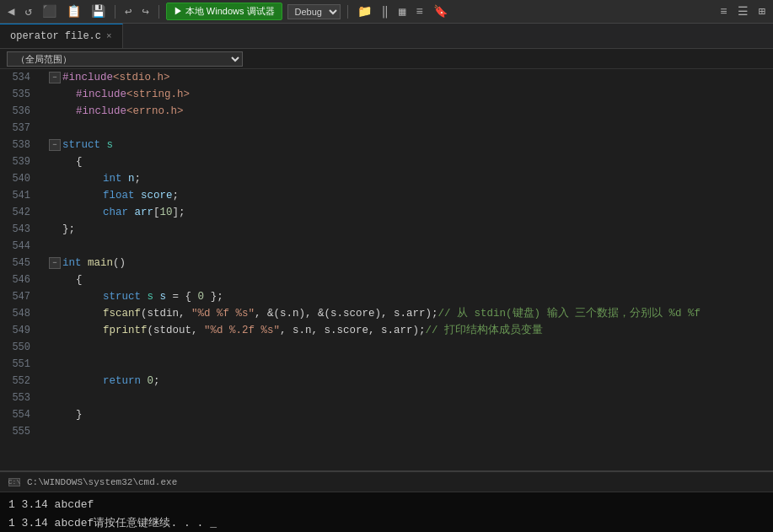 Image resolution: width=773 pixels, height=532 pixels. Describe the element at coordinates (743, 12) in the screenshot. I see `toolbar-icon-hamburger: ☰` at that location.